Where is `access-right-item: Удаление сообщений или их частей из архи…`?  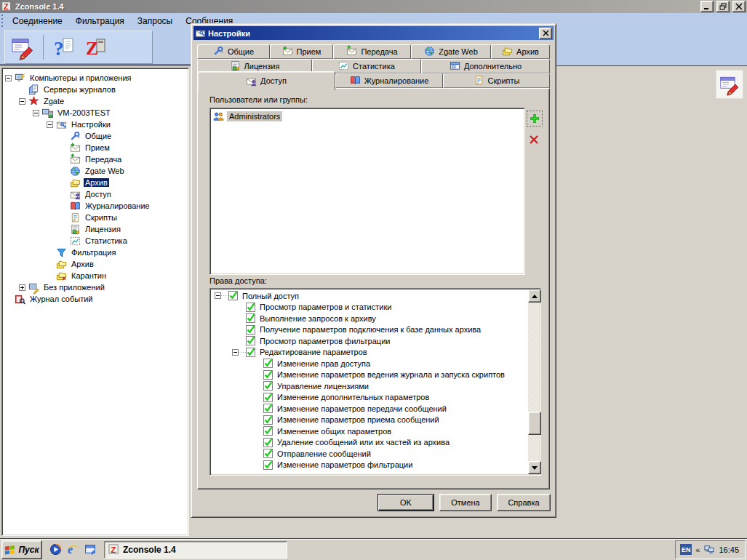
access-right-item: Удаление сообщений или их частей из архи… is located at coordinates (378, 443).